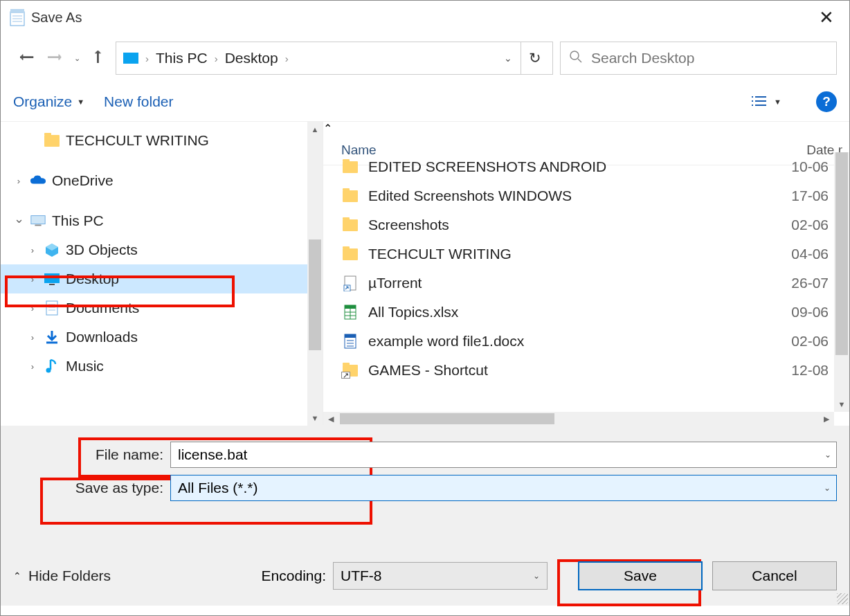  I want to click on back-button: 🠔, so click(27, 58).